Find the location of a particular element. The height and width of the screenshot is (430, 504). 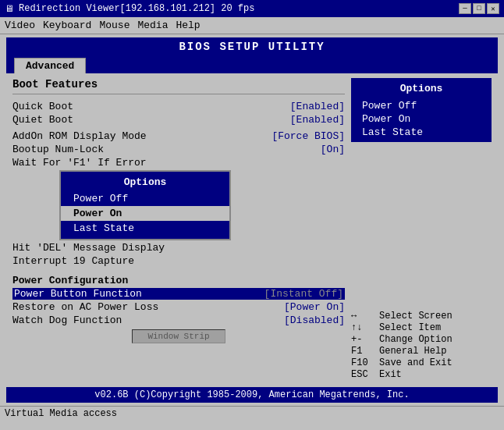

options-title: Options is located at coordinates (421, 89).